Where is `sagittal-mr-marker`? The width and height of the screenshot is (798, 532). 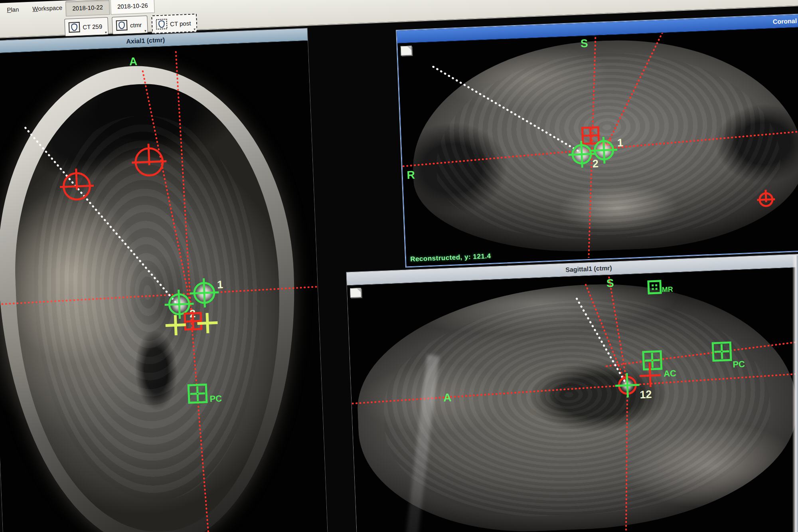
sagittal-mr-marker is located at coordinates (654, 287).